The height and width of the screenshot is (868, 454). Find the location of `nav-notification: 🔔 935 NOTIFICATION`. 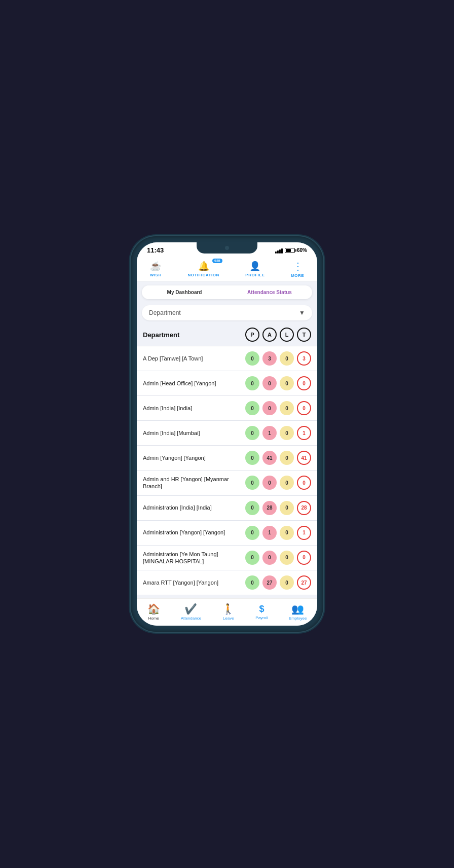

nav-notification: 🔔 935 NOTIFICATION is located at coordinates (203, 269).